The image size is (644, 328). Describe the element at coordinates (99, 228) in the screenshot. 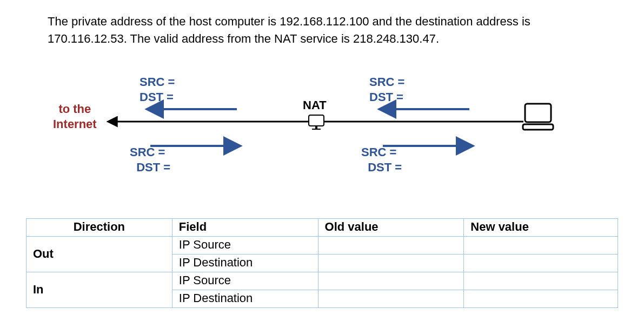

I see `col-header-direction: Direction` at that location.